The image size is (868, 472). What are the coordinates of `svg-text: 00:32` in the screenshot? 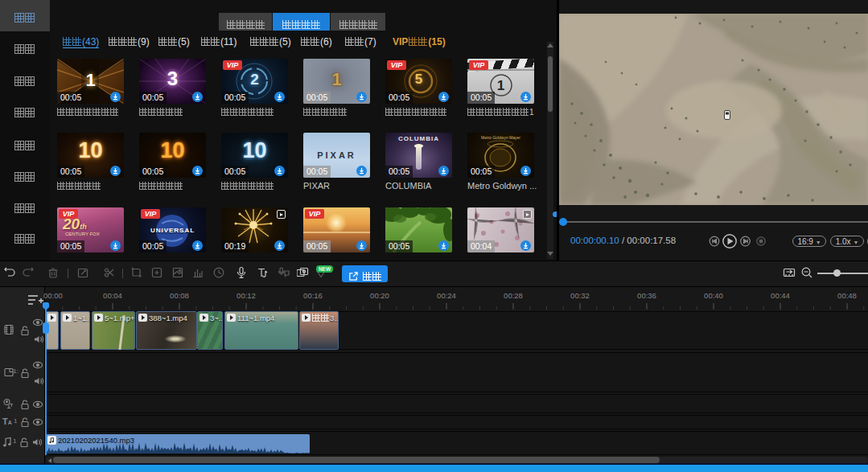 It's located at (580, 296).